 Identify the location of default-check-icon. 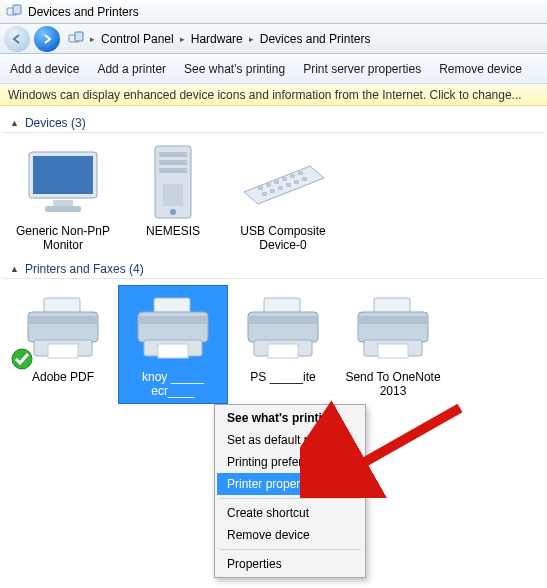
(22, 359).